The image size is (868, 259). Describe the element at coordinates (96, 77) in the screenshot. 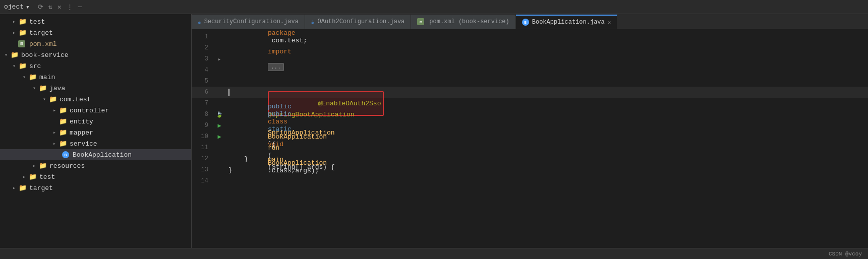

I see `sidebar-item-main: 📁 main` at that location.